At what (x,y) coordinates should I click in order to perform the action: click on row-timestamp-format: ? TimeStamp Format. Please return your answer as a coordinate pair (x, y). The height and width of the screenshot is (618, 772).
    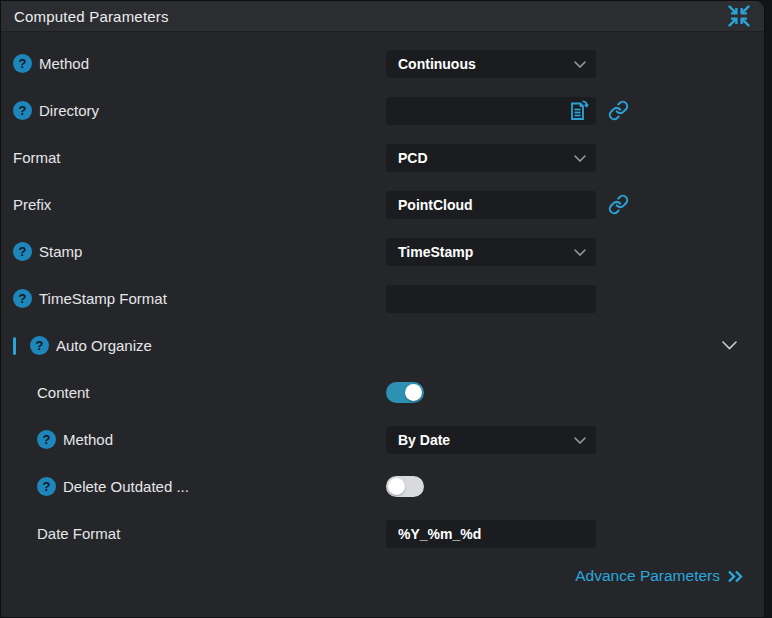
    Looking at the image, I should click on (382, 298).